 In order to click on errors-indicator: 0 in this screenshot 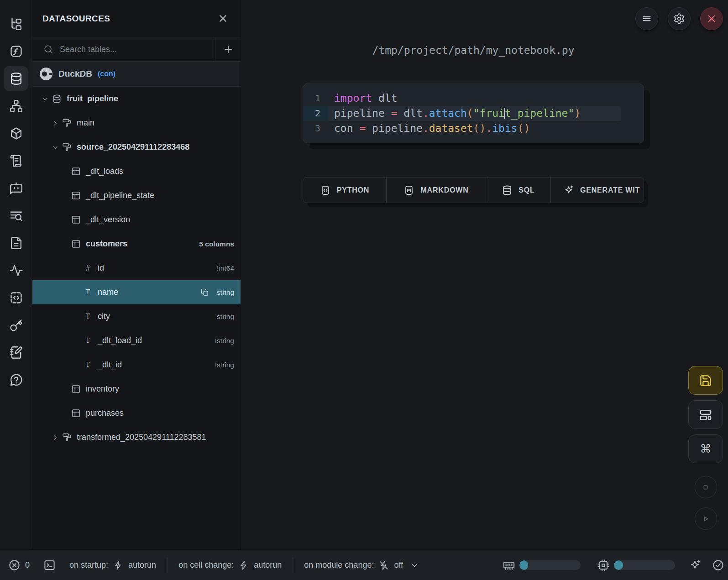, I will do `click(19, 565)`.